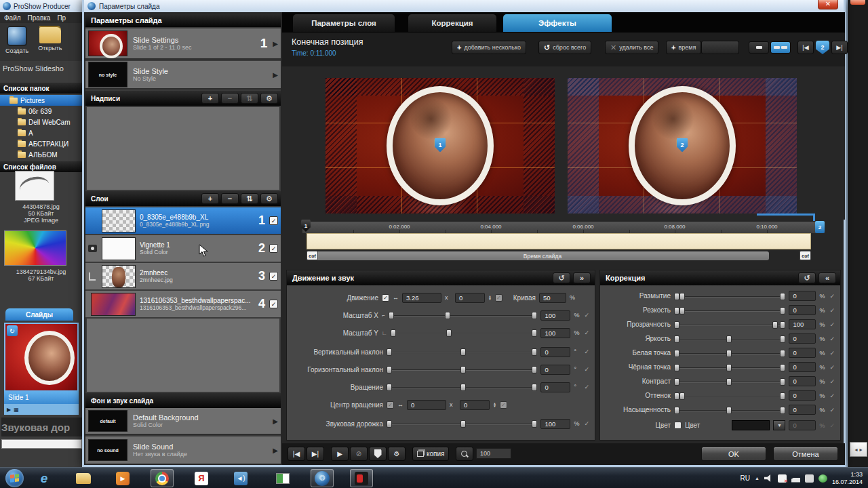  Describe the element at coordinates (183, 148) in the screenshot. I see `captions-empty-list` at that location.